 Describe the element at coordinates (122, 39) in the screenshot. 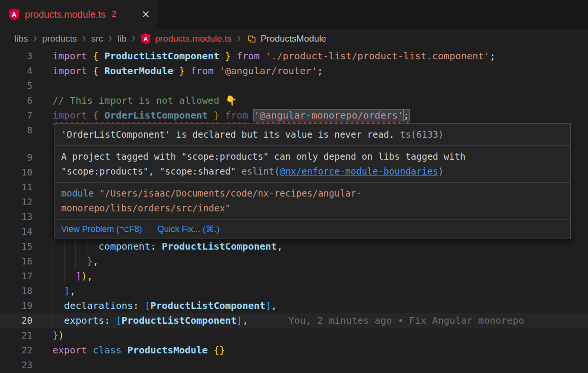

I see `breadcrumb-lib: lib` at that location.